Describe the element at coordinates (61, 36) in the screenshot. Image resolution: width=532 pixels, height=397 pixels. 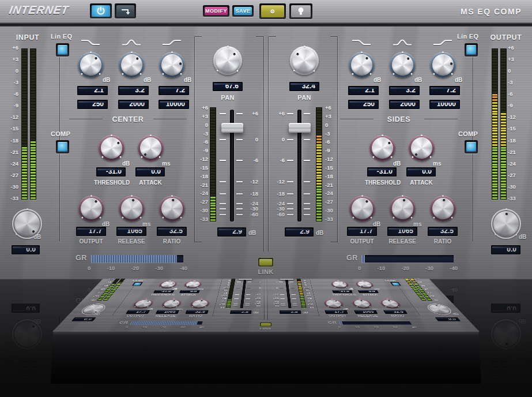
I see `lin-eq-left-label: Lin EQ` at that location.